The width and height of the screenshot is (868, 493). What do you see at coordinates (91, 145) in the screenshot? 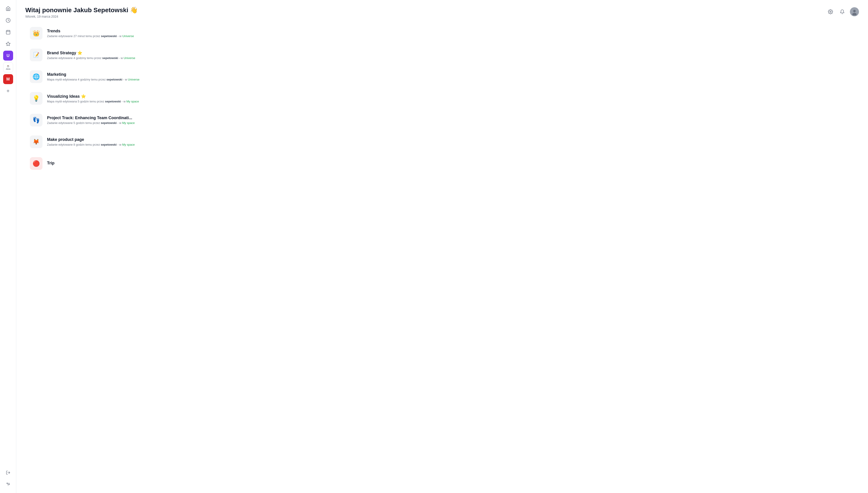
I see `make-product-page-subtitle: Zadanie edytowane 8 godzin temu przez se…` at bounding box center [91, 145].